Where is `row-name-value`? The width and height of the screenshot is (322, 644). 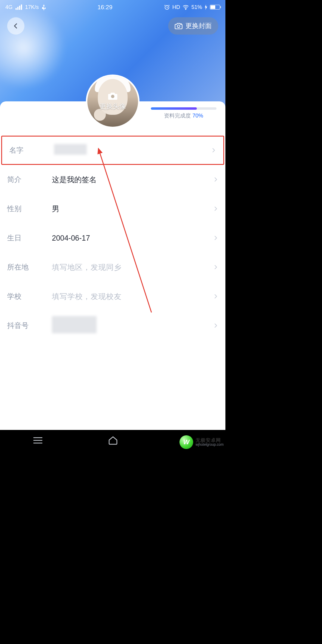 row-name-value is located at coordinates (132, 150).